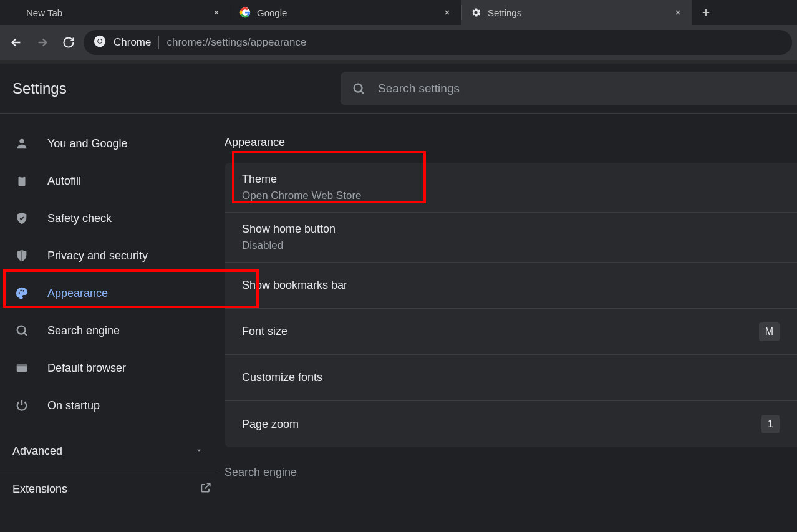 The height and width of the screenshot is (532, 797). What do you see at coordinates (511, 378) in the screenshot?
I see `row-customize-fonts: Customize fonts` at bounding box center [511, 378].